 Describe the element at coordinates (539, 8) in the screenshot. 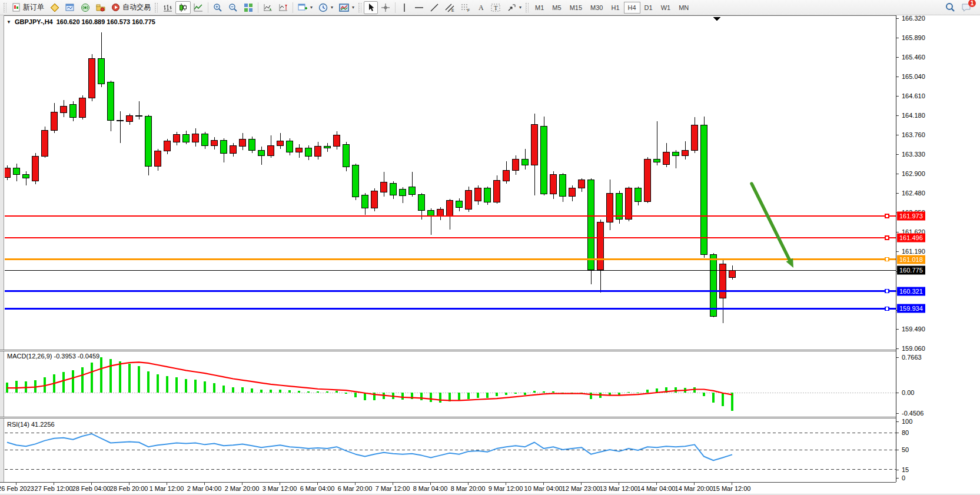

I see `timeframe-M1: M1` at that location.